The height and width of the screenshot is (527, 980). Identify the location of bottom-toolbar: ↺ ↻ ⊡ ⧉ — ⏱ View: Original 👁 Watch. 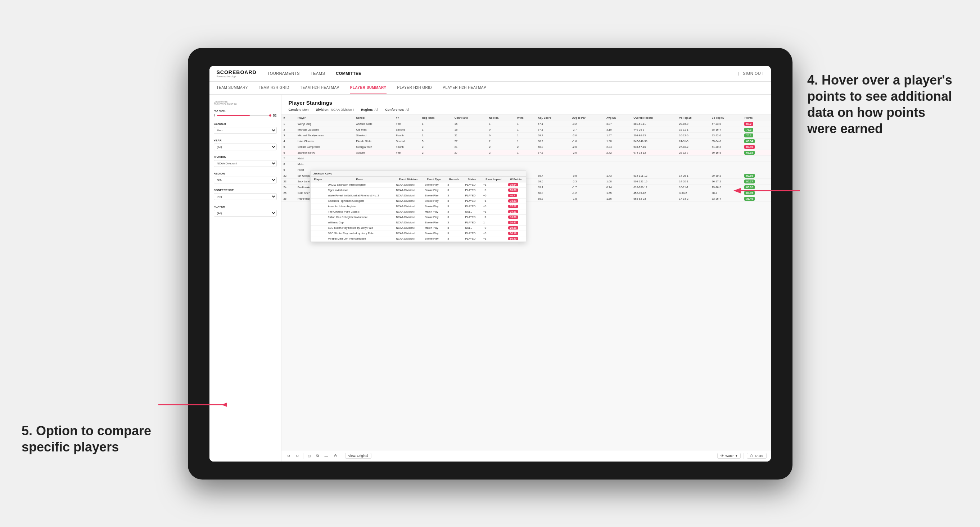
(526, 456).